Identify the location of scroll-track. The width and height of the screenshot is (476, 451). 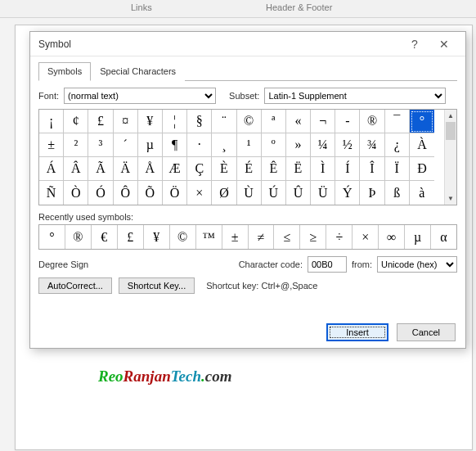
(451, 157).